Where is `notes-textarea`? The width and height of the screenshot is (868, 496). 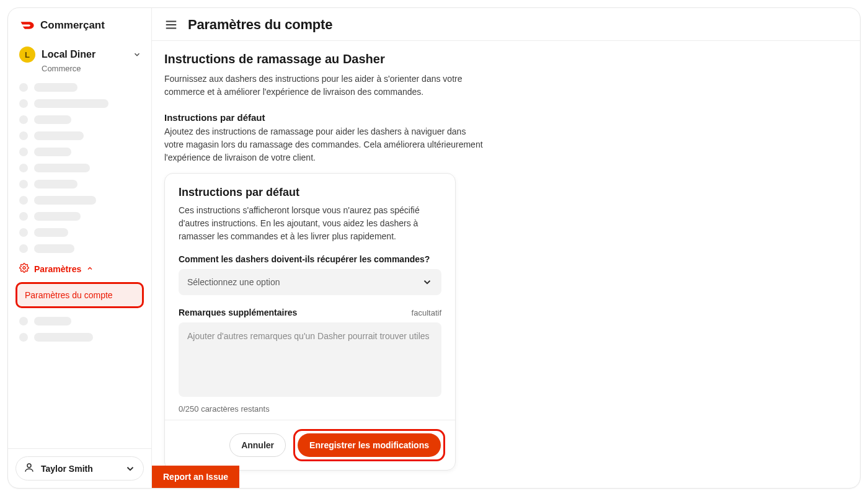 notes-textarea is located at coordinates (310, 360).